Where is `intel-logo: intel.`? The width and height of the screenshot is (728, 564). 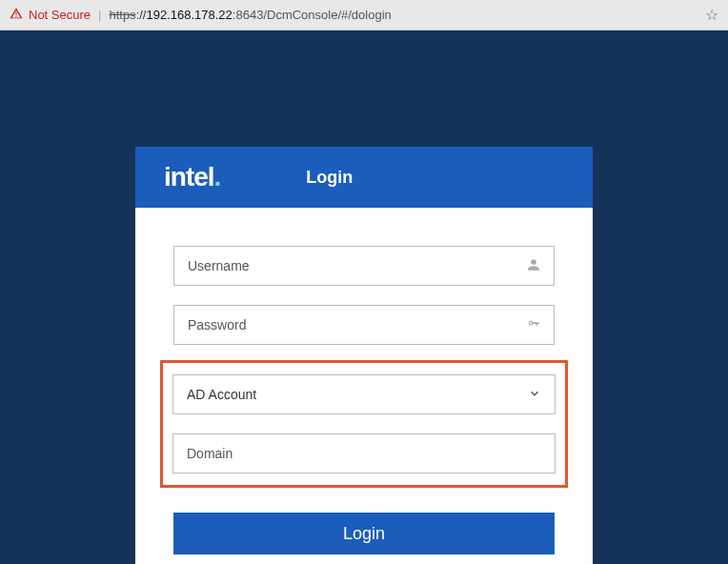 intel-logo: intel. is located at coordinates (192, 177).